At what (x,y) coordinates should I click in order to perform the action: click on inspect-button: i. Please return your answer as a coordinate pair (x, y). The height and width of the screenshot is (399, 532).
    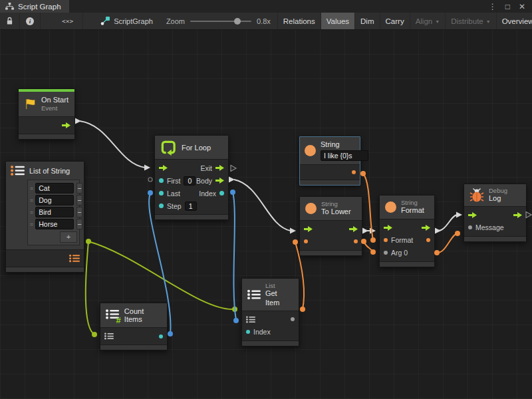
    Looking at the image, I should click on (31, 21).